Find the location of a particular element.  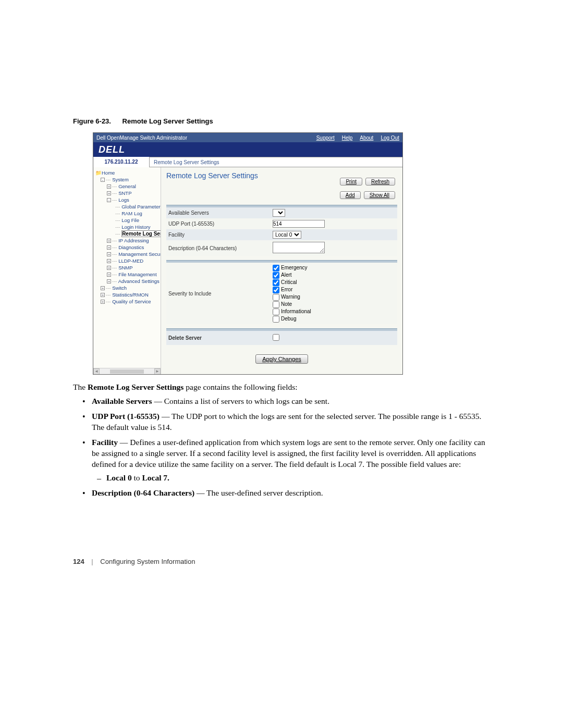

tree-log-file: Log File is located at coordinates (130, 220).